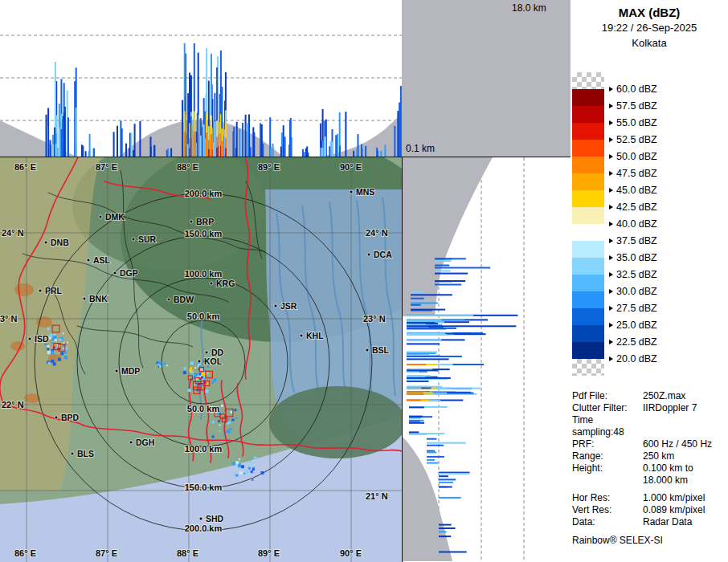 The image size is (728, 562). Describe the element at coordinates (374, 319) in the screenshot. I see `latitude-label: 23° N` at that location.